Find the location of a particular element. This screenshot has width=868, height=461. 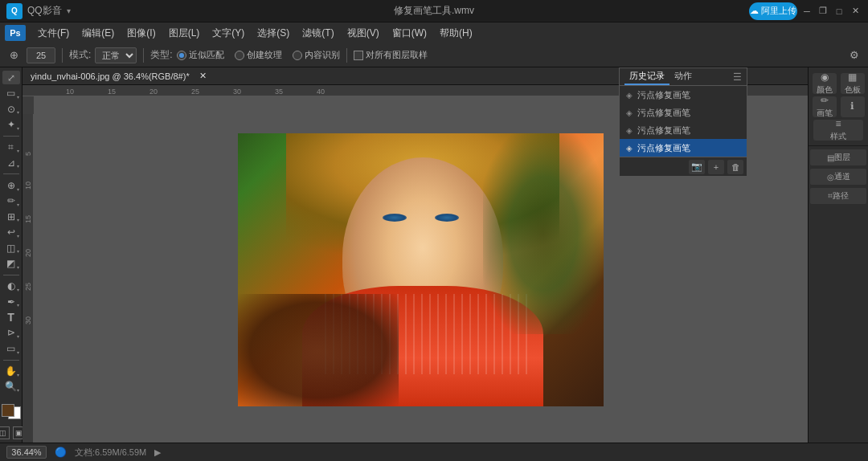

panel-brush: ✏ 画笔 is located at coordinates (825, 107).